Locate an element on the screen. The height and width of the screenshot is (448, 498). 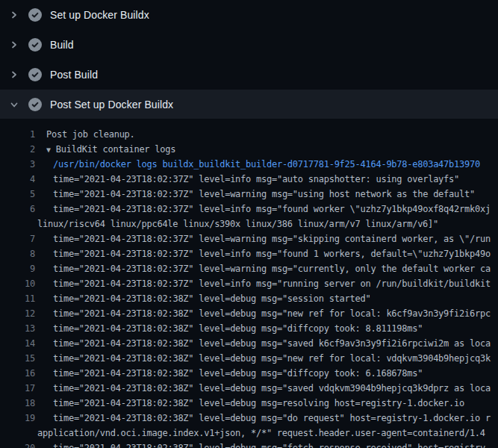
log-line: 19time="2021-04-23T18:02:38Z" level=debu… is located at coordinates (249, 418).